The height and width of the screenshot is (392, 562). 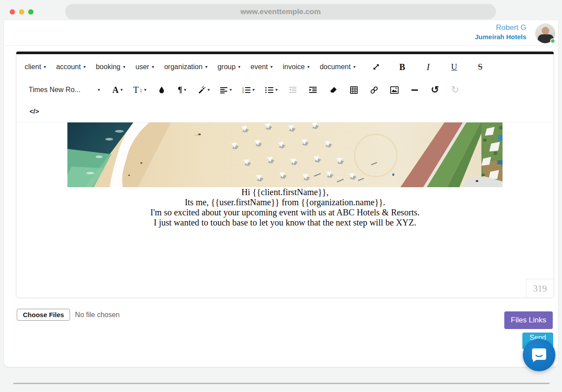 What do you see at coordinates (248, 90) in the screenshot?
I see `ordered-list-button: 1 2 3 ▾` at bounding box center [248, 90].